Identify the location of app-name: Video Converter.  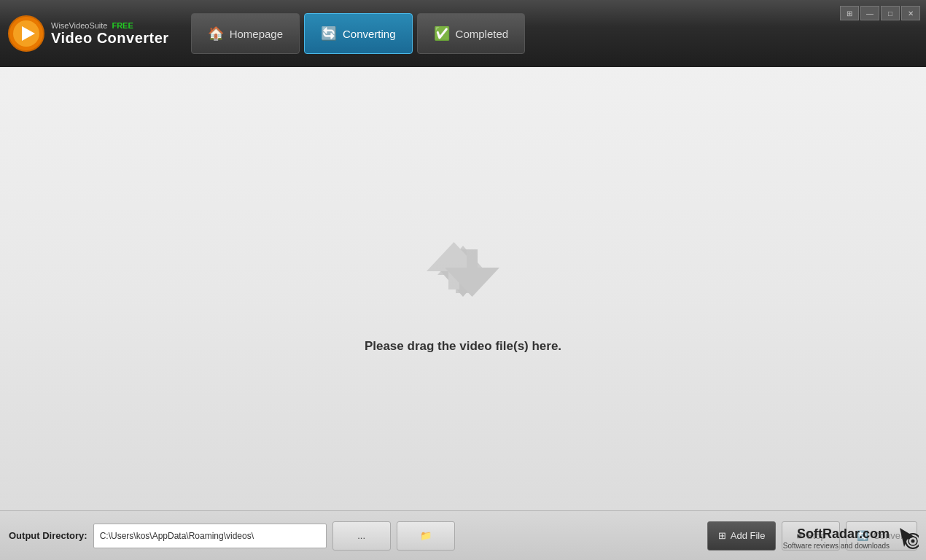
(110, 38).